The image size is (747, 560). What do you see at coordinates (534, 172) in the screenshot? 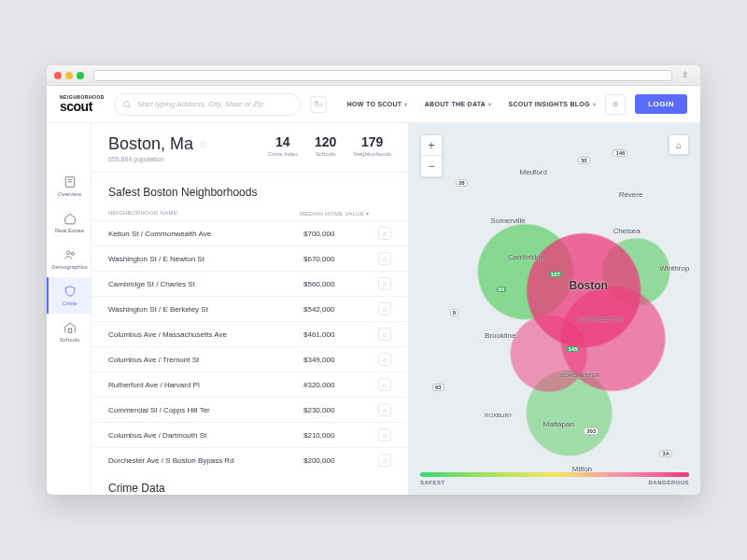
I see `map-label-medford: Medford` at bounding box center [534, 172].